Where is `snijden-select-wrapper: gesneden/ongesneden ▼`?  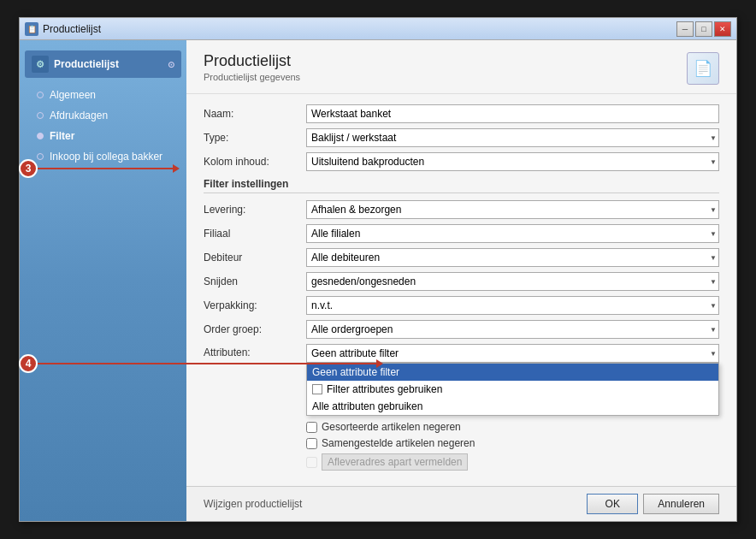
snijden-select-wrapper: gesneden/ongesneden ▼ is located at coordinates (513, 281).